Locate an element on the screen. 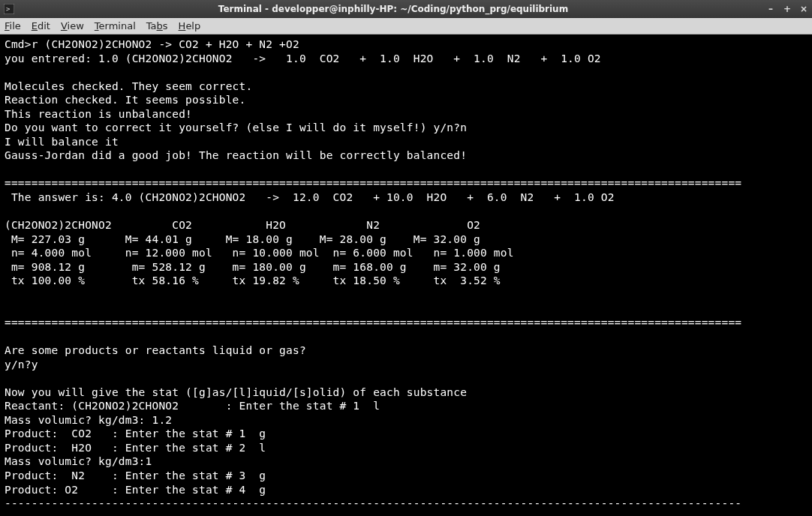 Image resolution: width=812 pixels, height=516 pixels. close-button: × is located at coordinates (804, 9).